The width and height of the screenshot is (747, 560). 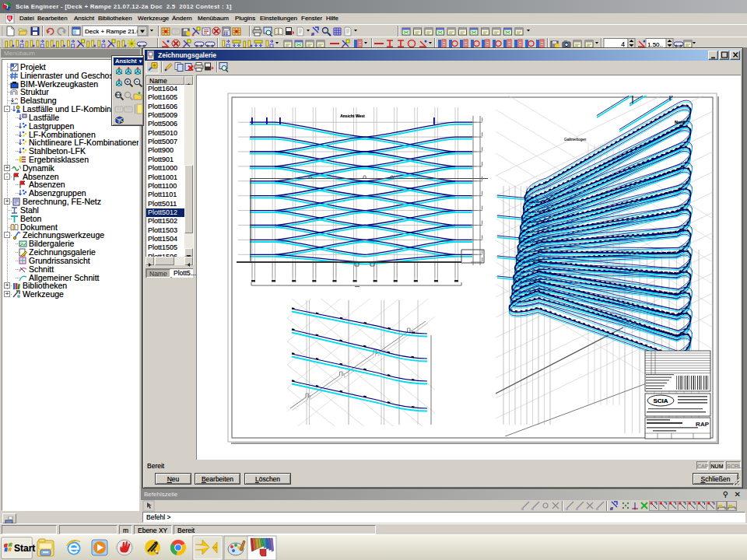 I want to click on svg-text: Nord, so click(x=680, y=122).